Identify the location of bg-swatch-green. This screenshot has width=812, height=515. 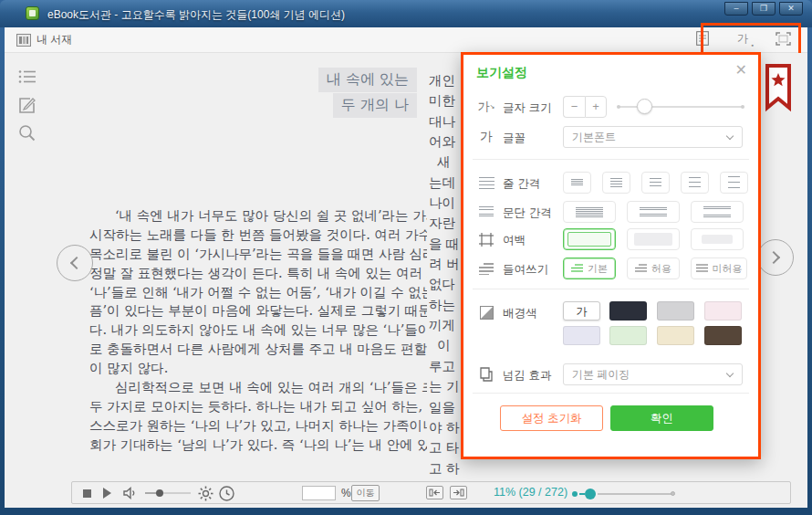
(628, 336).